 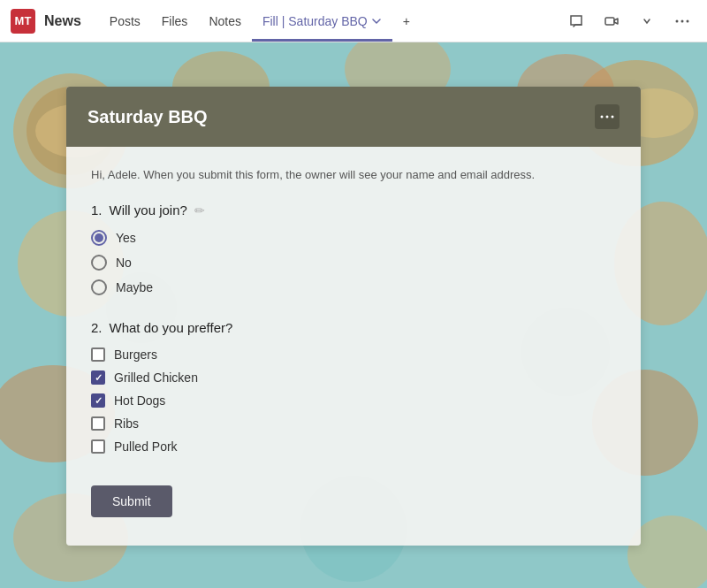 I want to click on checkbox-pulled-pork: Pulled Pork, so click(x=354, y=447).